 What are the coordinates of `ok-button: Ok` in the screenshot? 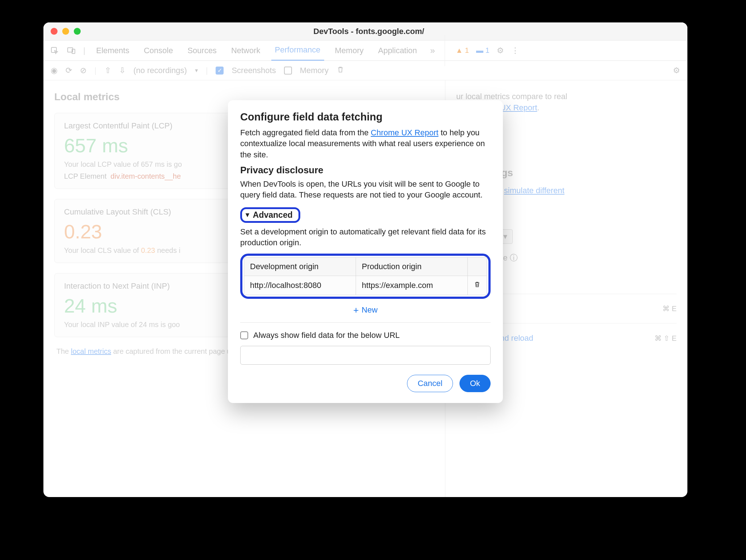 It's located at (475, 383).